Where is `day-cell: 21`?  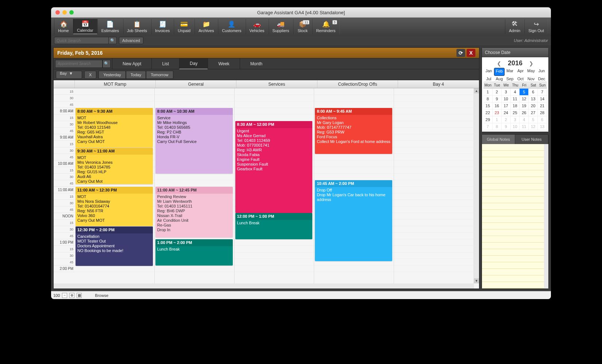 day-cell: 21 is located at coordinates (542, 106).